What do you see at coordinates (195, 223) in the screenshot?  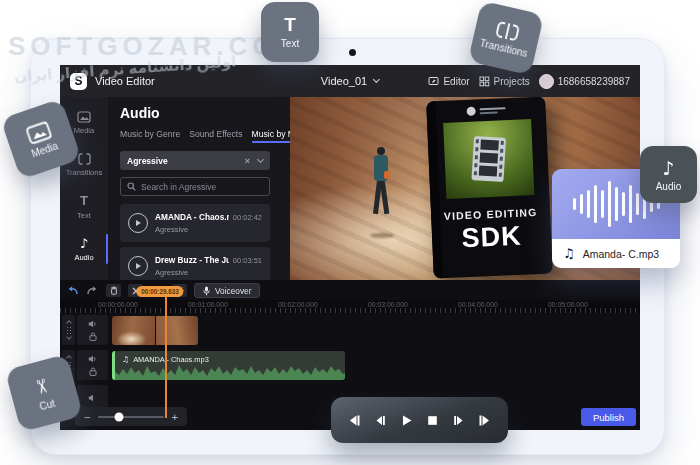 I see `list-item: AMANDA - Chaos.mp300:02:42 Agressive` at bounding box center [195, 223].